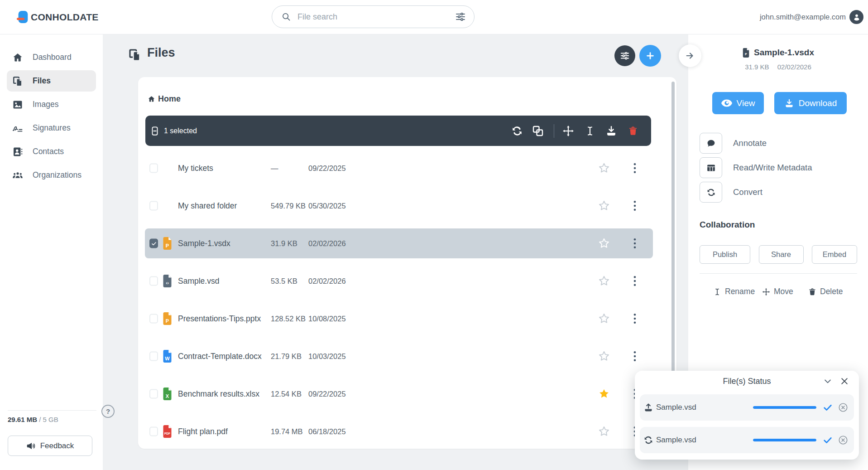 The height and width of the screenshot is (470, 868). What do you see at coordinates (810, 103) in the screenshot?
I see `download-button: Download` at bounding box center [810, 103].